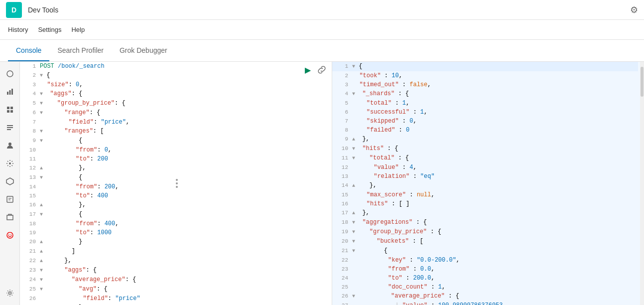 The image size is (644, 305). I want to click on r-code-line-19: 19 ▼ "group_by_price" : {, so click(485, 232).